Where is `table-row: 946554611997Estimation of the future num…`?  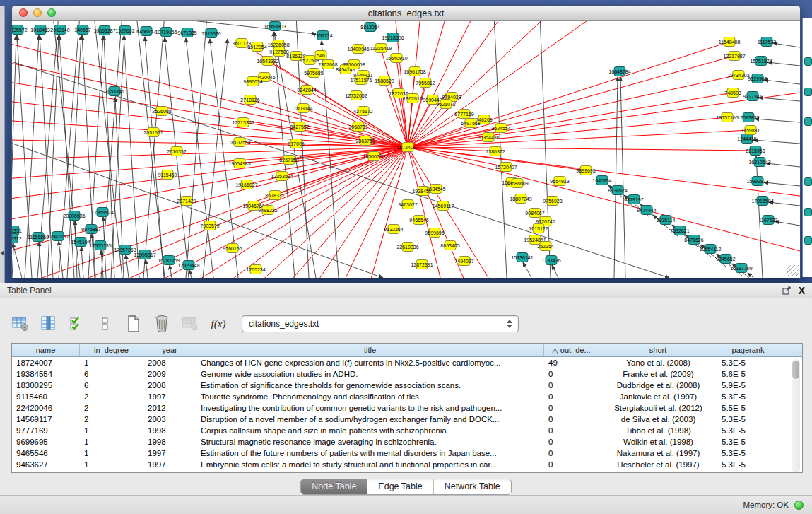
table-row: 946554611997Estimation of the future num… is located at coordinates (407, 453).